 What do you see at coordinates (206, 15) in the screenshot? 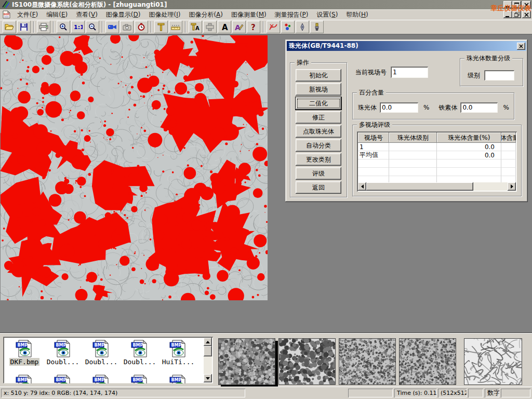
I see `menu-image-analysis: 图像分析(A)` at bounding box center [206, 15].